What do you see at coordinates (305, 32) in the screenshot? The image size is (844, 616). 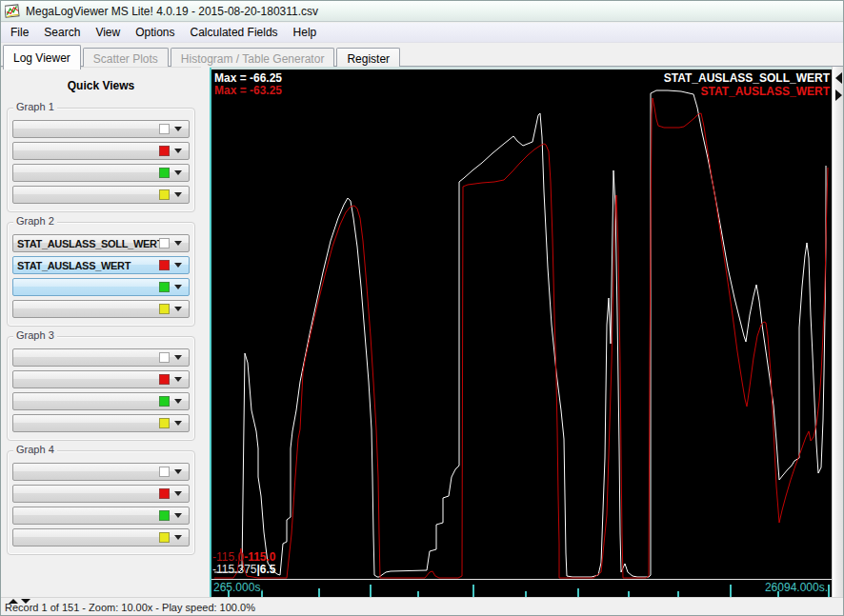 I see `menu-item-help: Help` at bounding box center [305, 32].